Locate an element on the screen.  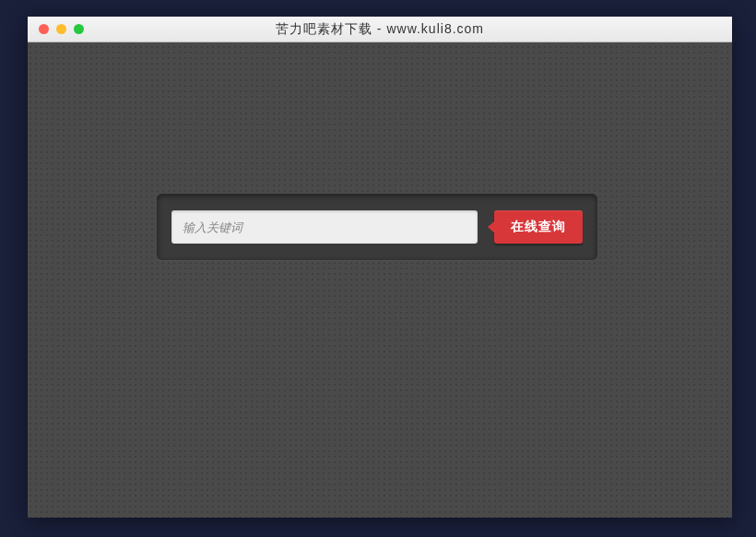
minimize-icon is located at coordinates (61, 30).